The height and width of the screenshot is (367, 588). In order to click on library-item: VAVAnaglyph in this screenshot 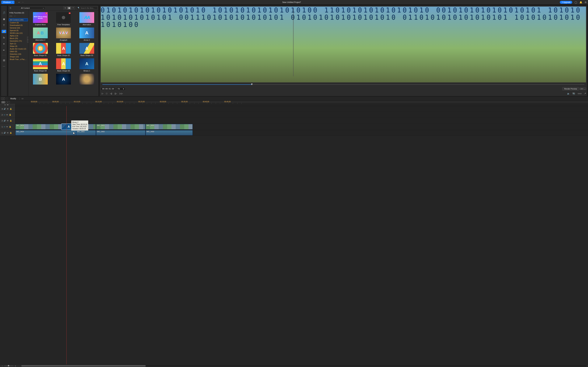, I will do `click(64, 34)`.